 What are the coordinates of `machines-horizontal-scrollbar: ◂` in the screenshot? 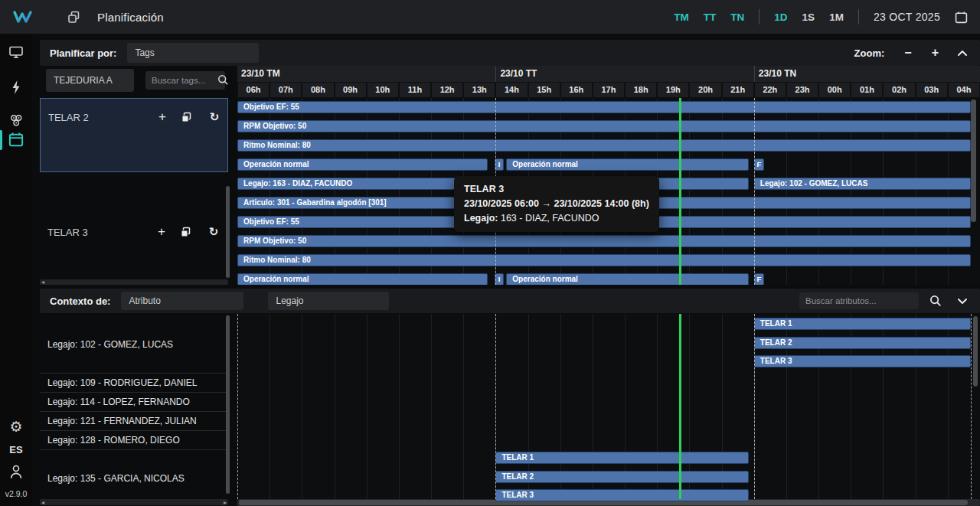 It's located at (134, 282).